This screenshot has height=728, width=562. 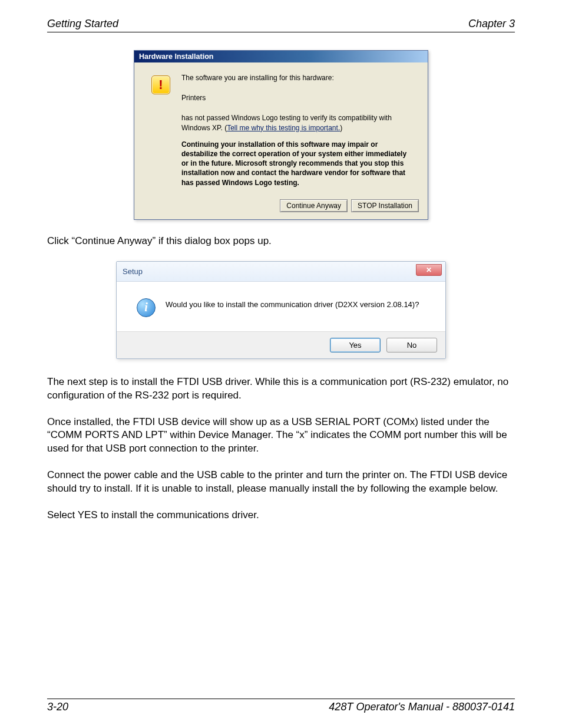 I want to click on header-left: Getting Started, so click(x=82, y=24).